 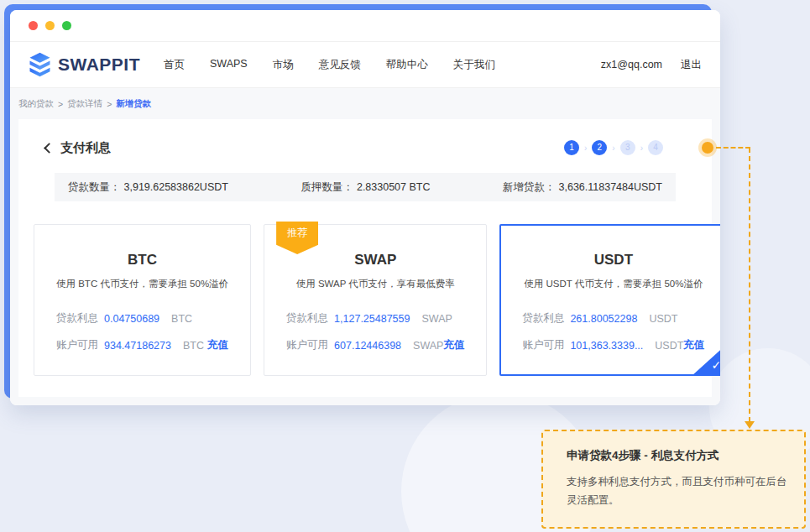 I want to click on step-2: 2, so click(x=599, y=148).